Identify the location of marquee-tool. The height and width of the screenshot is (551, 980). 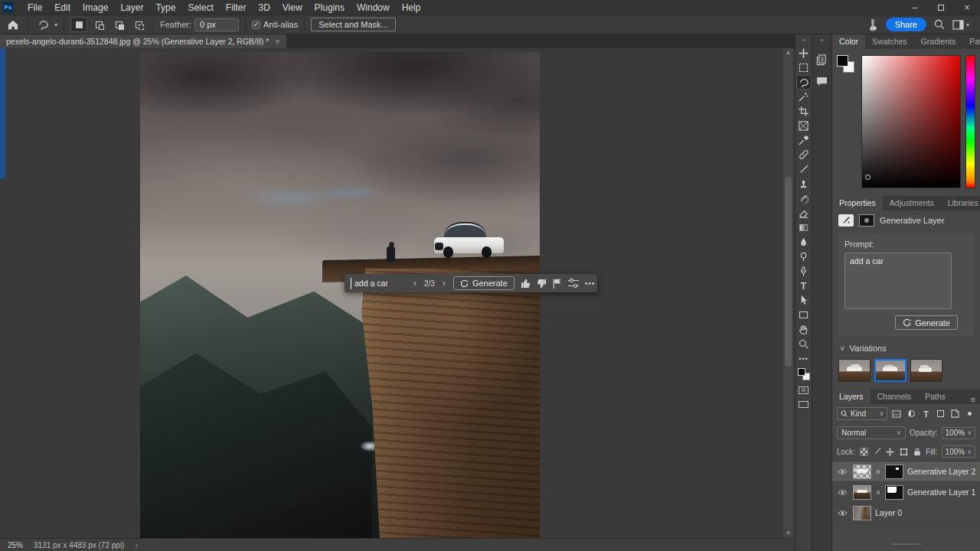
(804, 67).